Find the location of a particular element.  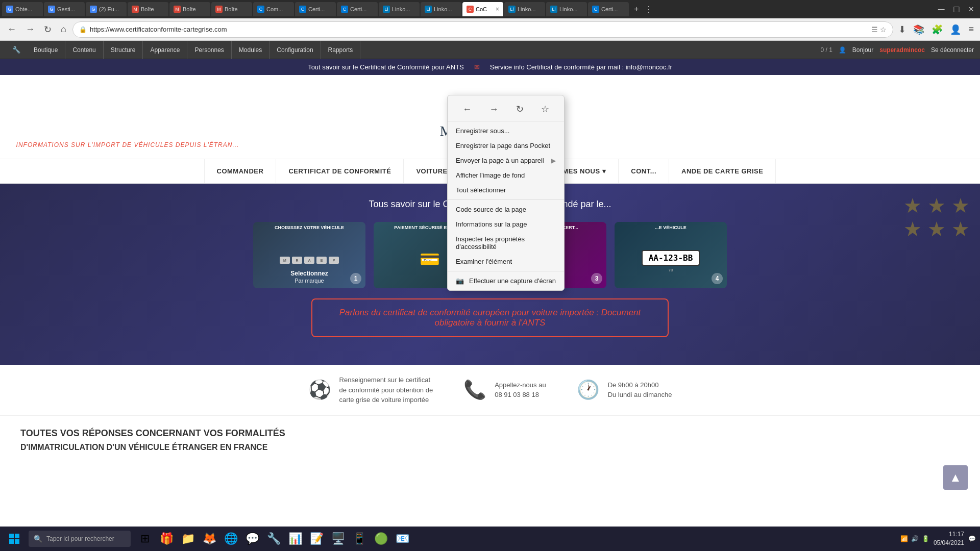

taskbar-app-3: 🦊 is located at coordinates (209, 539).